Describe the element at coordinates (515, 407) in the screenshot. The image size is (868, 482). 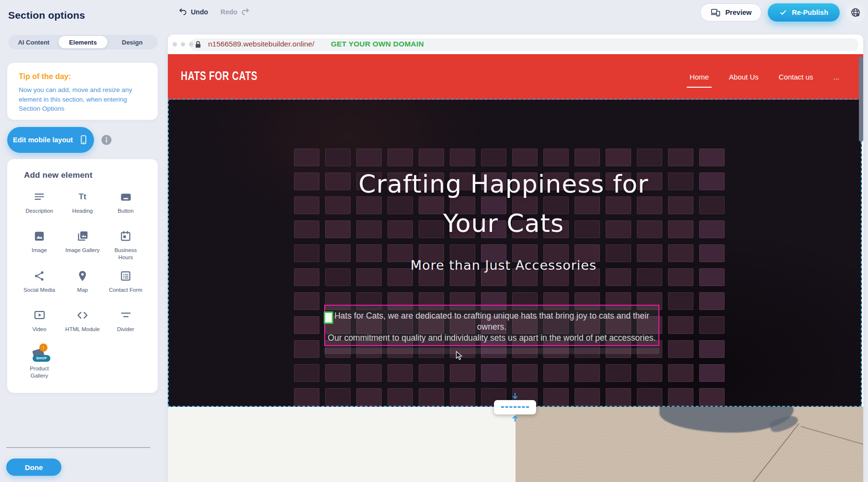
I see `resize-dash` at that location.